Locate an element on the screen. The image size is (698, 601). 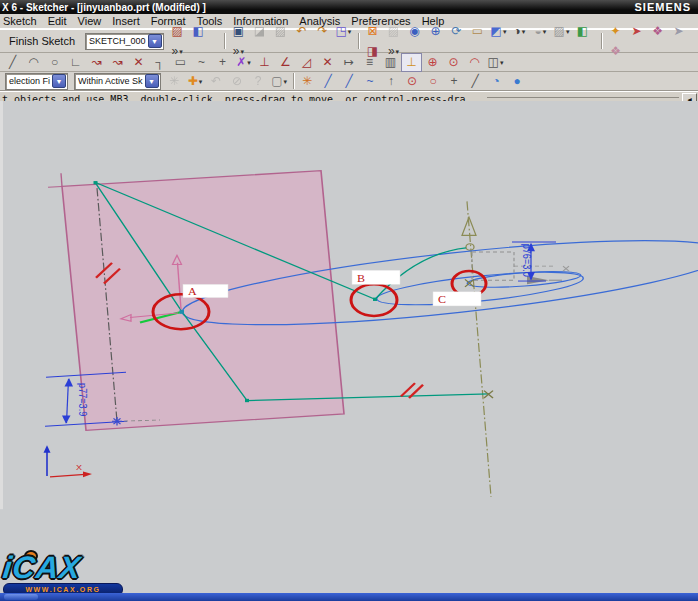
annotation-label-c: C is located at coordinates (457, 299).